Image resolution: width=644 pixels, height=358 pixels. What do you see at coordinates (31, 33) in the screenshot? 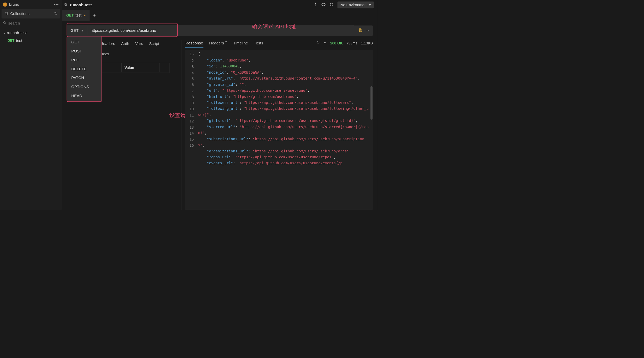
I see `collection-item: ⌄ runoob-test` at bounding box center [31, 33].